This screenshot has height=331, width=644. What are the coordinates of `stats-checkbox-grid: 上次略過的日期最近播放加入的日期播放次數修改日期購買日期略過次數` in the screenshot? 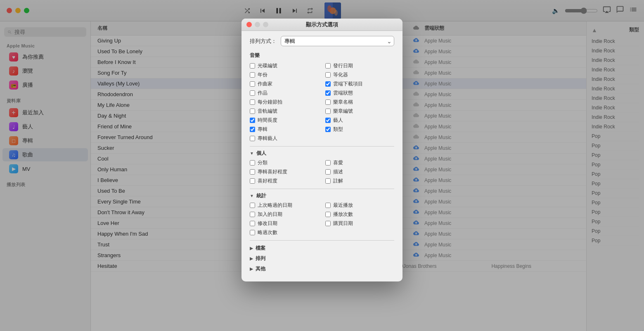 It's located at (322, 219).